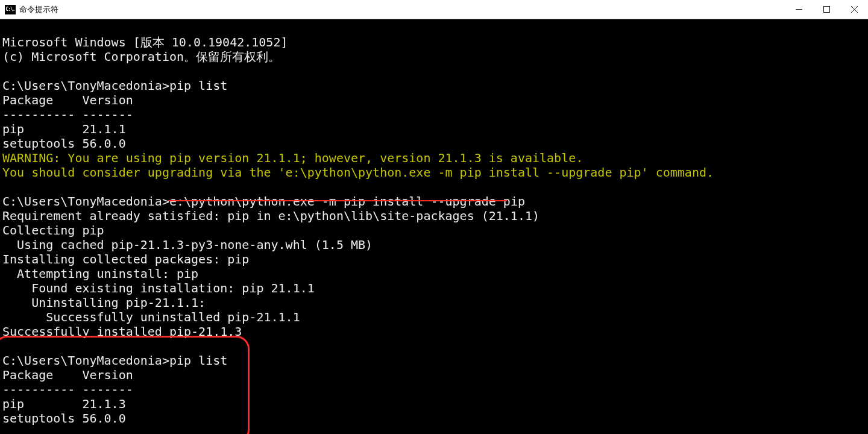  Describe the element at coordinates (151, 317) in the screenshot. I see `output-line: Successfully uninstalled pip-21.1.1` at that location.